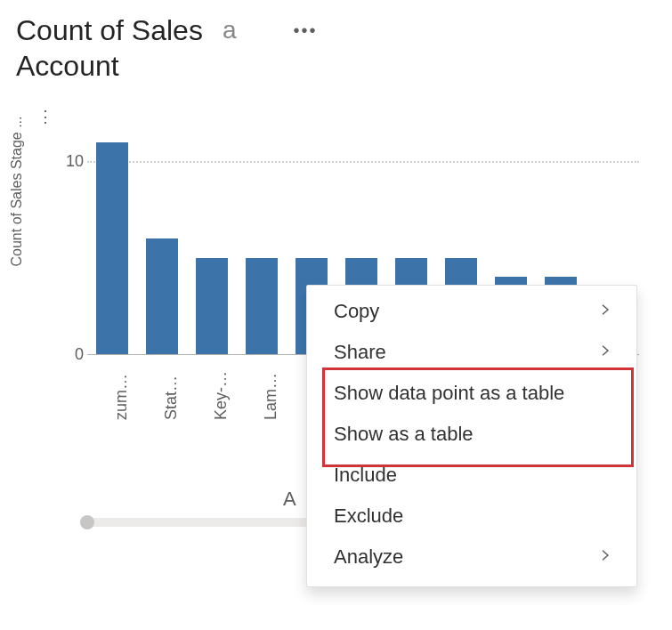 This screenshot has height=630, width=672. Describe the element at coordinates (449, 393) in the screenshot. I see `ctx-show-data-point-as-table-label: Show data point as a table` at that location.